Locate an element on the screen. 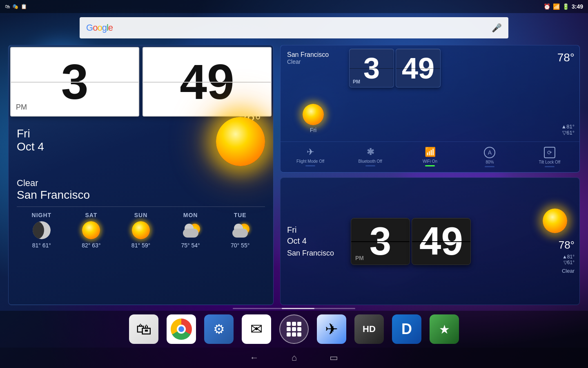 The height and width of the screenshot is (368, 588). condition-area: Clear San Francisco is located at coordinates (141, 190).